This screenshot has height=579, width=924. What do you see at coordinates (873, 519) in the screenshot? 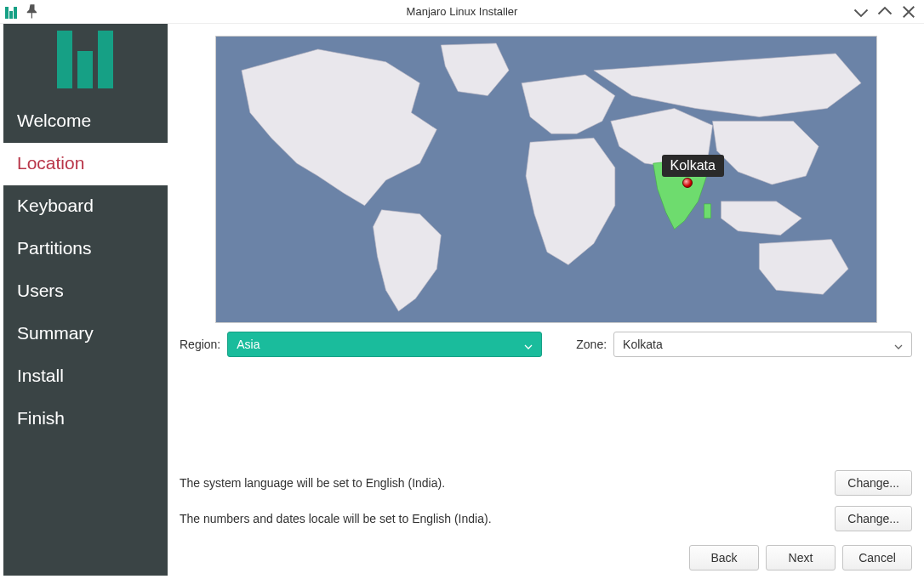
I see `change-numbers-button: Change...` at bounding box center [873, 519].